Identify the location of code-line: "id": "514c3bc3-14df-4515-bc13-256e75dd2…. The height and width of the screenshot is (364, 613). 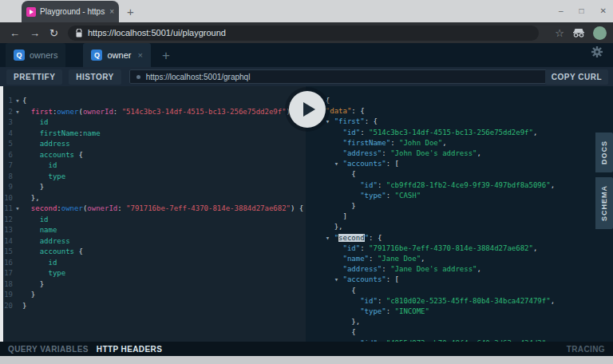
(465, 133).